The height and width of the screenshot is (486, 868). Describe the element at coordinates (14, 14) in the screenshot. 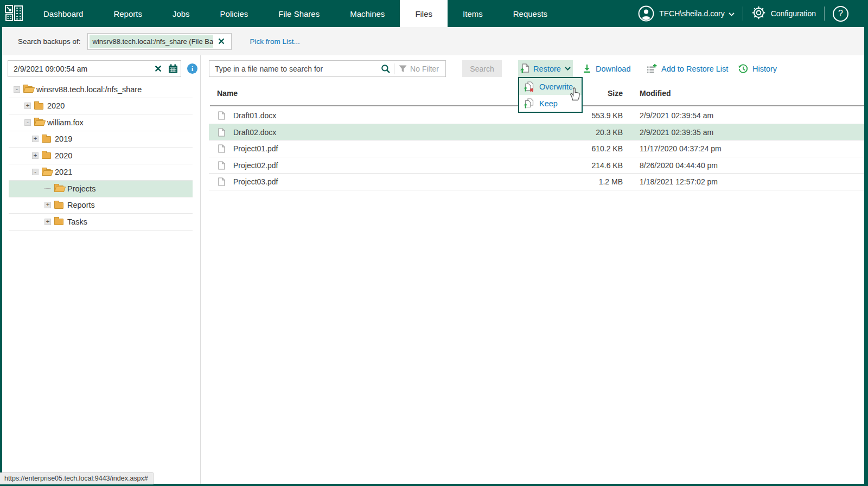

I see `app-logo` at that location.